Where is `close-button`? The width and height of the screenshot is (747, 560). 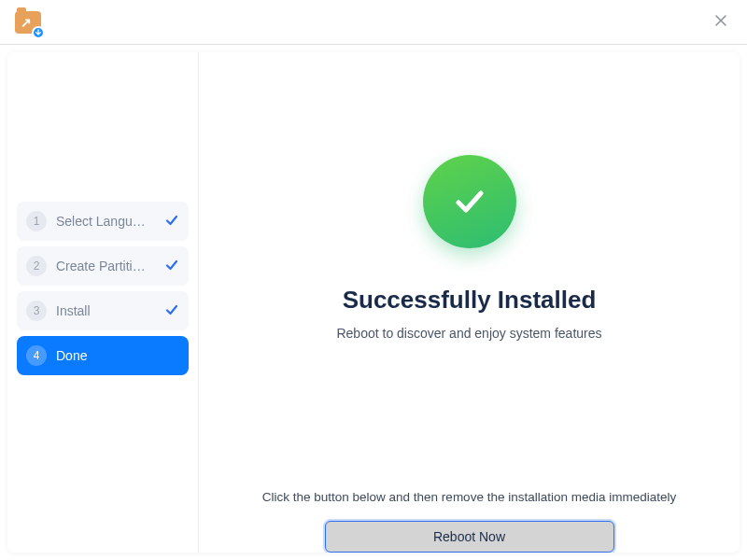 close-button is located at coordinates (721, 22).